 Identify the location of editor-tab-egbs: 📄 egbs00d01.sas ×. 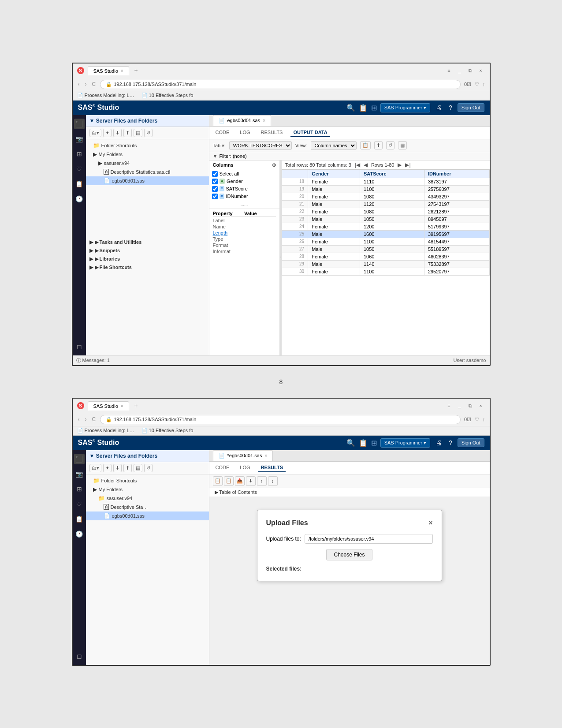
(242, 121).